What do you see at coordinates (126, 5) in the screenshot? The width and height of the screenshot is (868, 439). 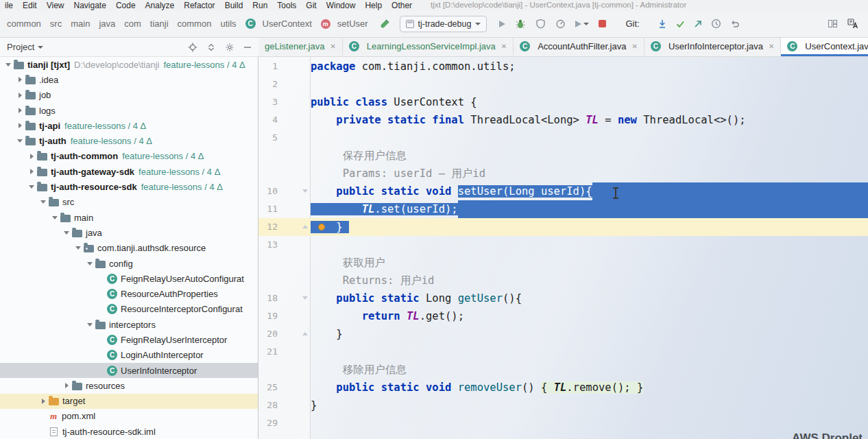 I see `menu-item: Code` at bounding box center [126, 5].